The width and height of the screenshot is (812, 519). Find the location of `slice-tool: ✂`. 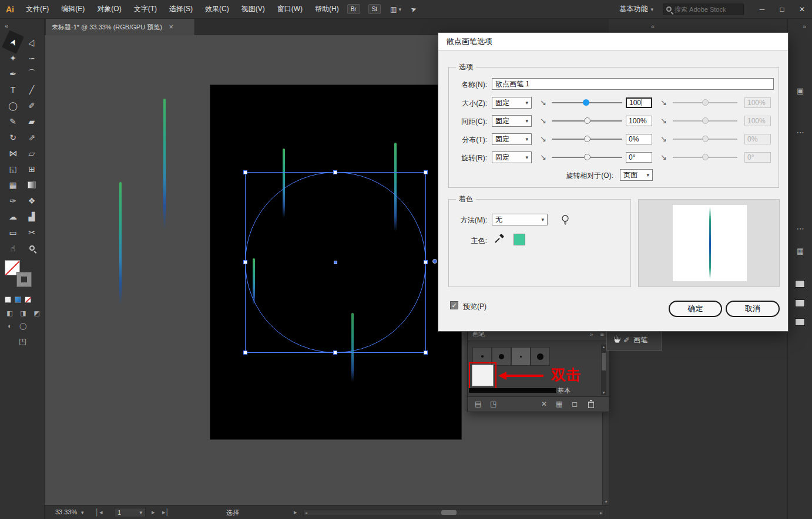

slice-tool: ✂ is located at coordinates (32, 232).